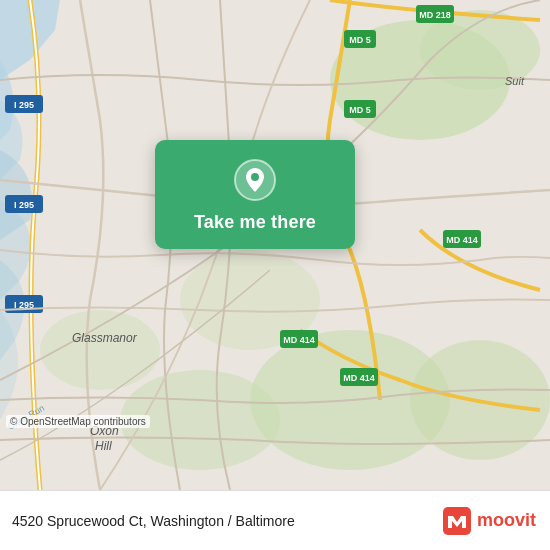  Describe the element at coordinates (154, 521) in the screenshot. I see `address-text: 4520 Sprucewood Ct, Washington / Baltimo…` at that location.